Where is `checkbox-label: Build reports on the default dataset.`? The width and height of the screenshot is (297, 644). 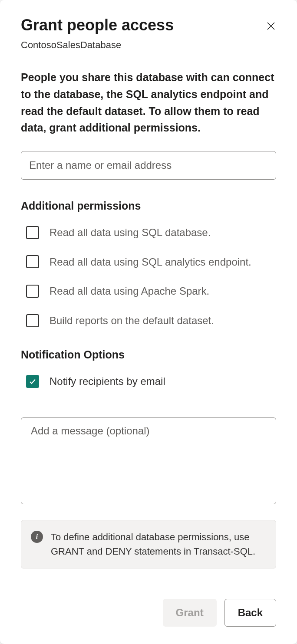 checkbox-label: Build reports on the default dataset. is located at coordinates (132, 321).